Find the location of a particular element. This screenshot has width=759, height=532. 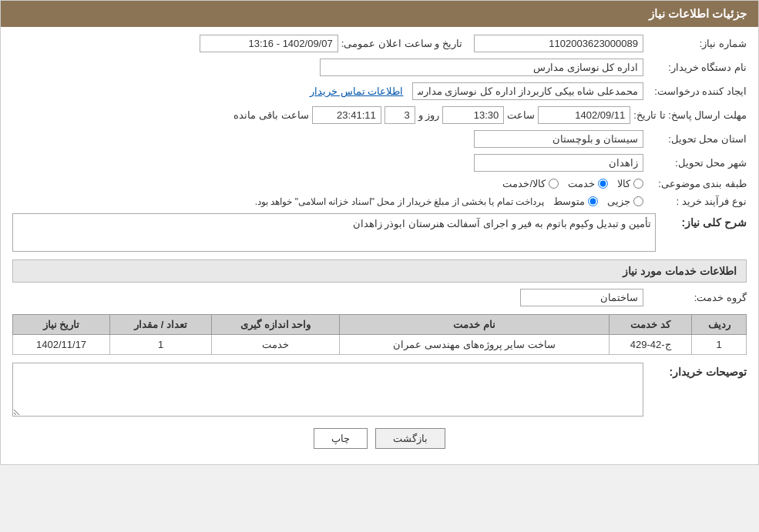

announce-date-label: تاریخ و ساعت اعلان عمومی: is located at coordinates (402, 43).